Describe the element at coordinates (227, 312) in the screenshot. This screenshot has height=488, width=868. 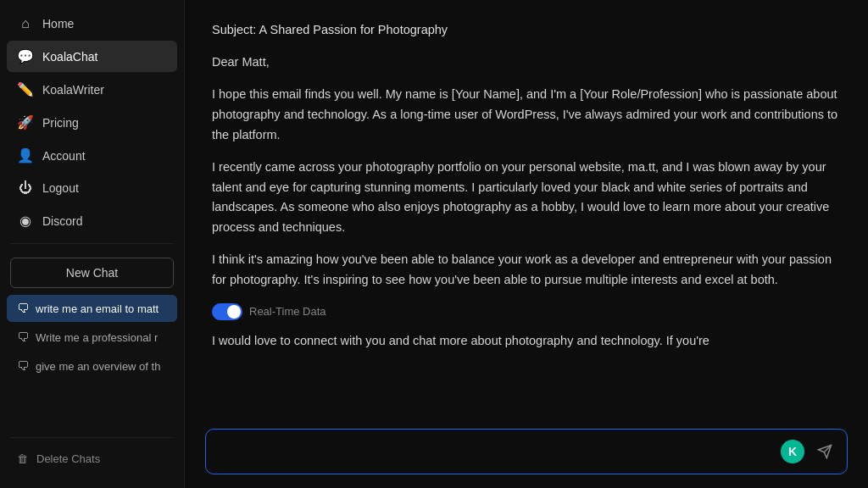
I see `real-time-toggle` at that location.